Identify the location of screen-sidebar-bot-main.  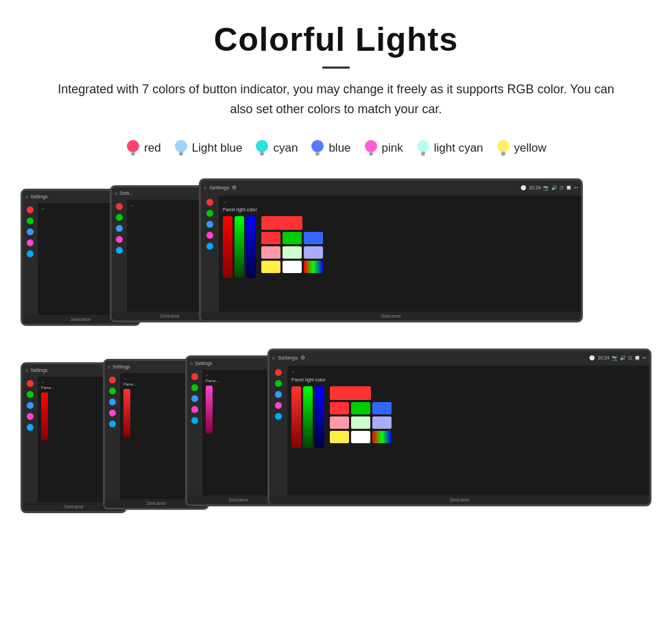
(278, 431).